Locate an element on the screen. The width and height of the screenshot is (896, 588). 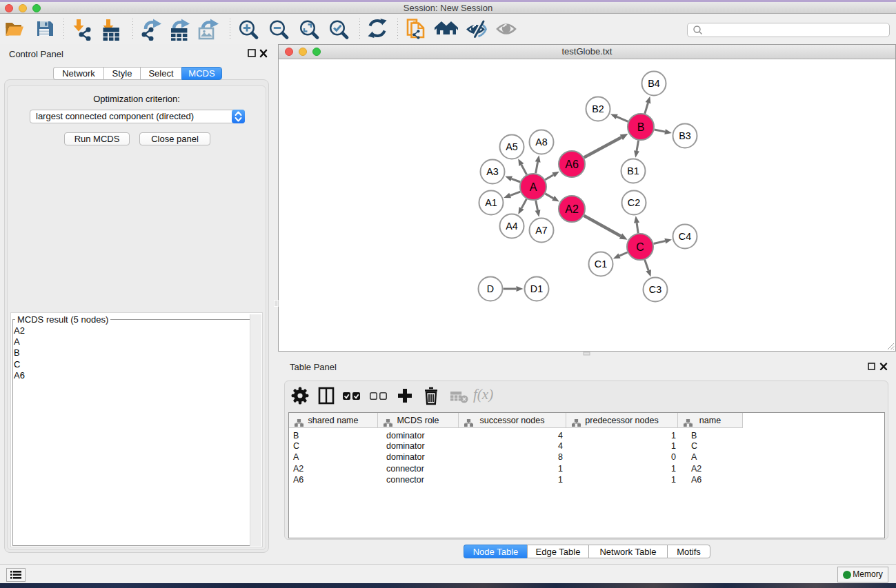
svg-text: D is located at coordinates (490, 289).